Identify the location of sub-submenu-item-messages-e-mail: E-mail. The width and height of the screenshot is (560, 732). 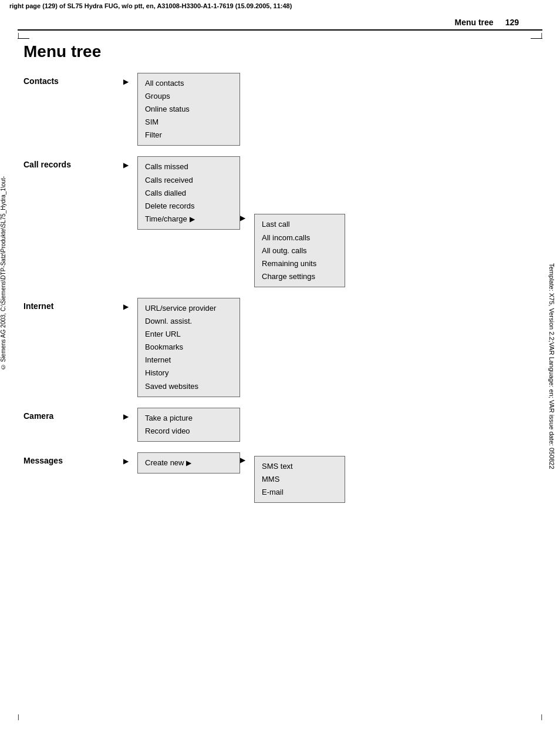
(299, 492).